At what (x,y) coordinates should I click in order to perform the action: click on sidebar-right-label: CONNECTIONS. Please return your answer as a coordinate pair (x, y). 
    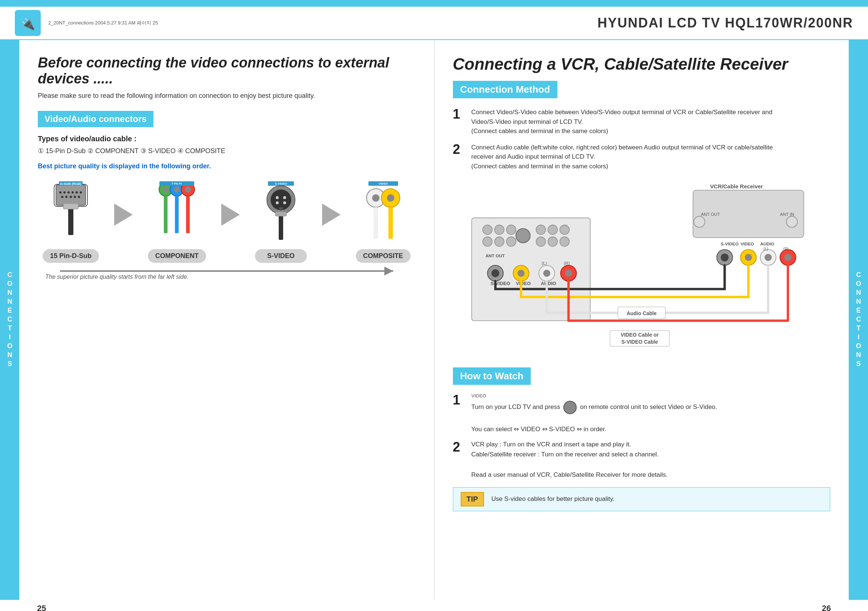
    Looking at the image, I should click on (859, 320).